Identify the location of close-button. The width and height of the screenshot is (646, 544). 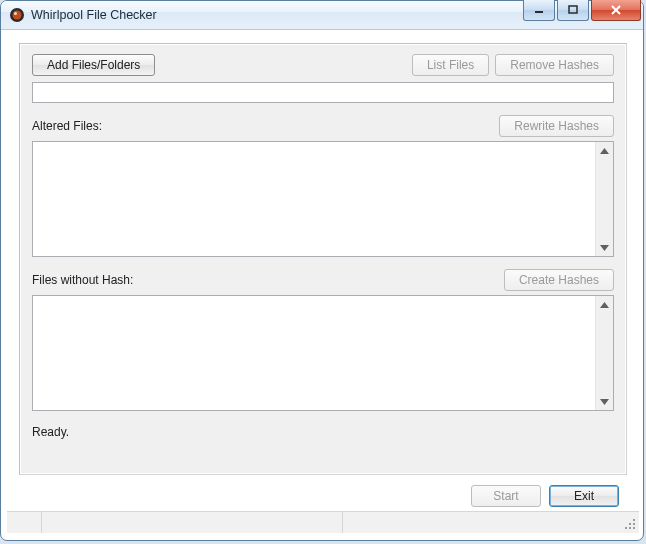
(616, 10).